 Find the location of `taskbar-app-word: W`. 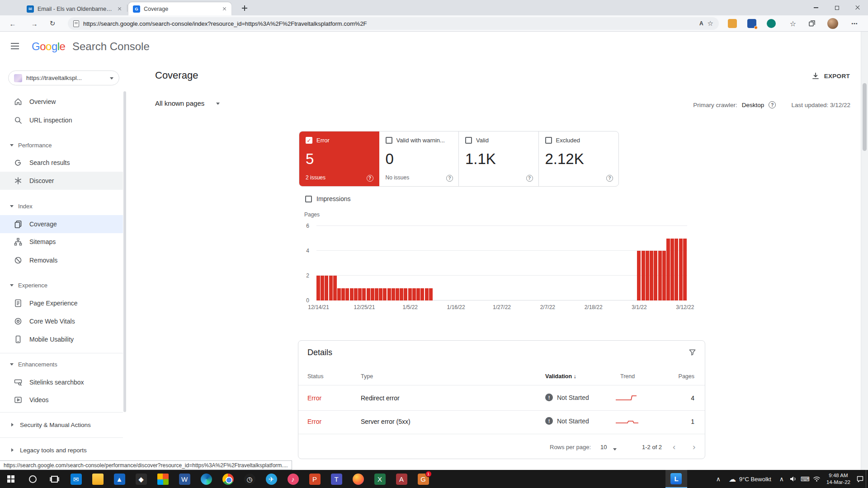

taskbar-app-word: W is located at coordinates (184, 479).